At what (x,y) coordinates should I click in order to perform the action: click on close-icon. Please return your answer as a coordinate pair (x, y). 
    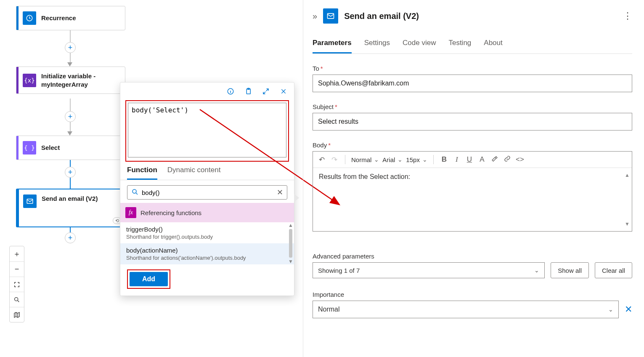
    Looking at the image, I should click on (284, 91).